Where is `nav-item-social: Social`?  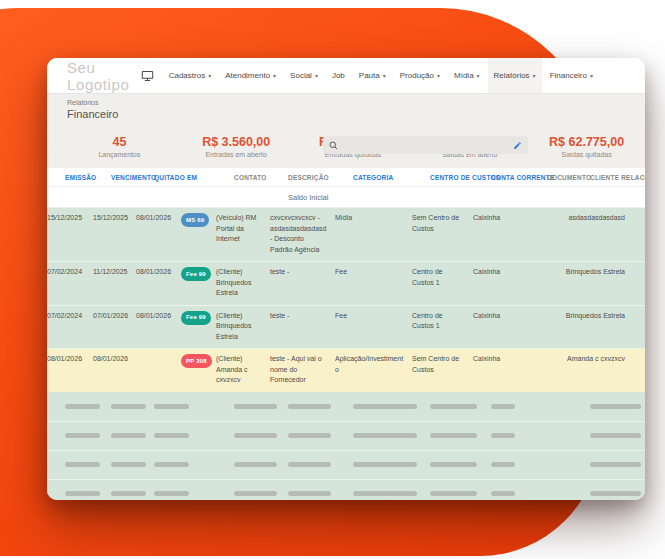 nav-item-social: Social is located at coordinates (304, 76).